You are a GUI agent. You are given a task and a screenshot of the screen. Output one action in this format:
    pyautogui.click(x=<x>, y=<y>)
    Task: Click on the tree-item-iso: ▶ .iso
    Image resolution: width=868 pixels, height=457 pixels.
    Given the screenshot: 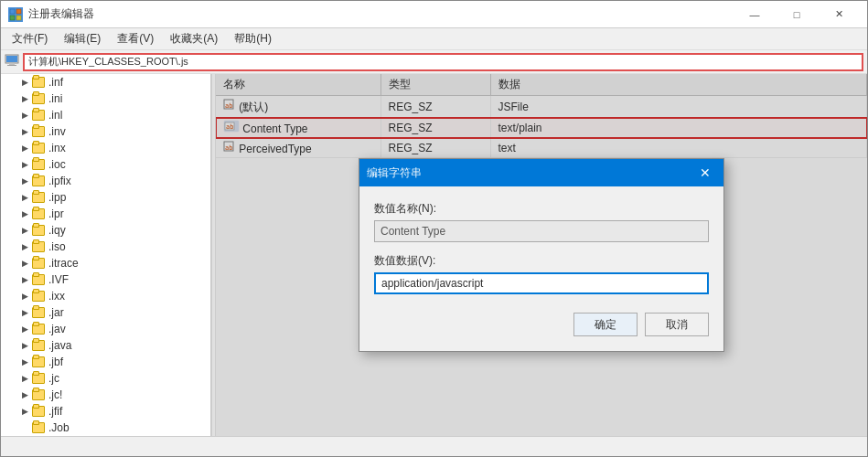 What is the action you would take?
    pyautogui.click(x=106, y=247)
    